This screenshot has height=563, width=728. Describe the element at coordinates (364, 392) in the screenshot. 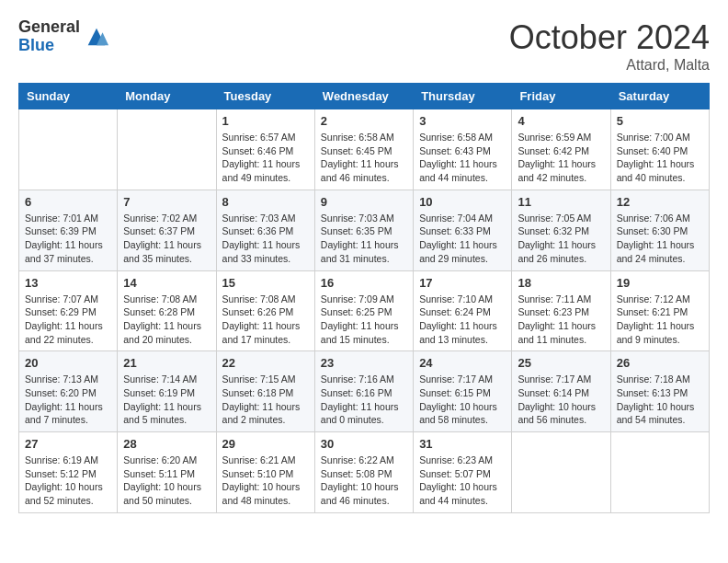

I see `calendar-cell: 23Sunrise: 7:16 AMSunset: 6:16 PMDayligh…` at that location.